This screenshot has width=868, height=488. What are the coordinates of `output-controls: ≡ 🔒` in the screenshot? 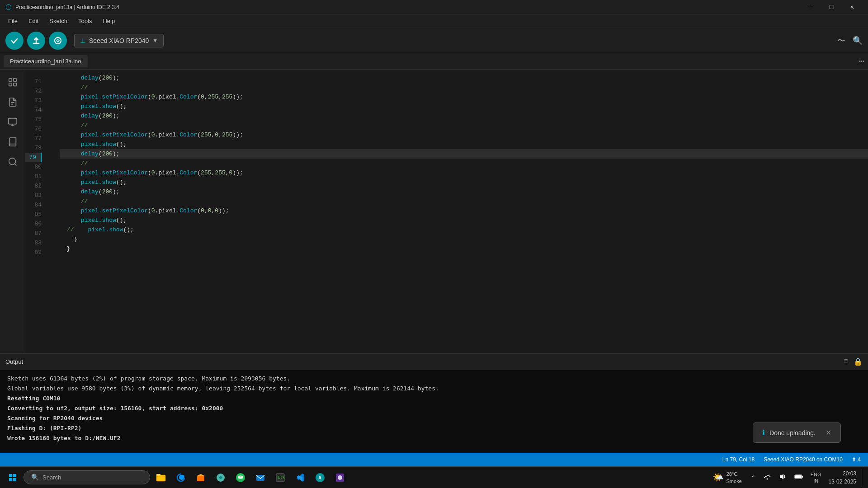 It's located at (853, 362).